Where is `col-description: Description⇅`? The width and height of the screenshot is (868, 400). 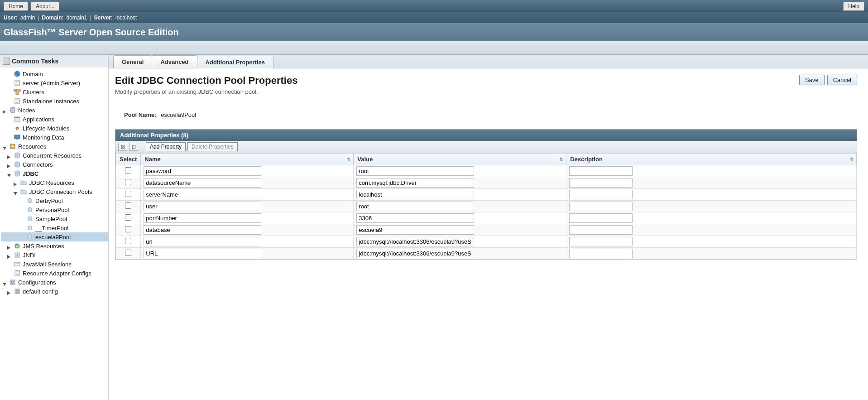 col-description: Description⇅ is located at coordinates (712, 159).